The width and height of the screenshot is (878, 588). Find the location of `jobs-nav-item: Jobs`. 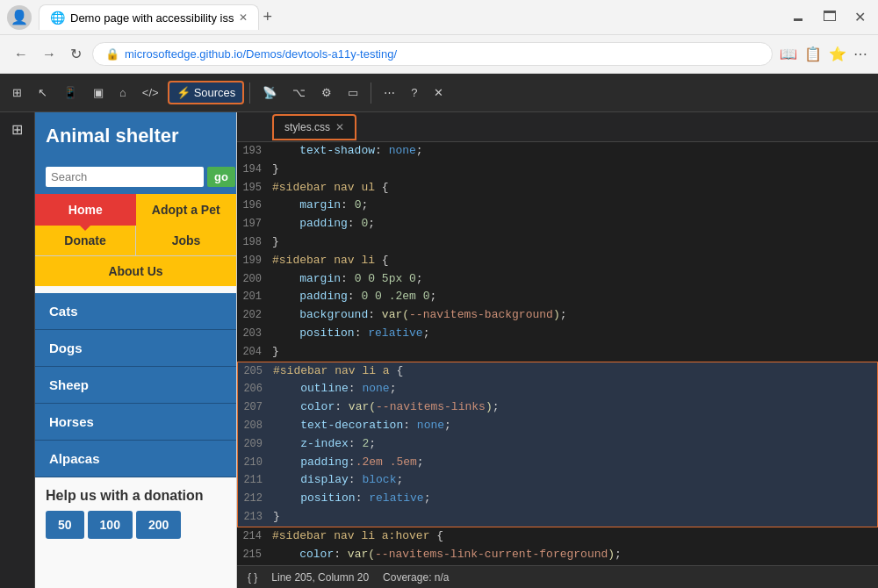

jobs-nav-item: Jobs is located at coordinates (186, 240).